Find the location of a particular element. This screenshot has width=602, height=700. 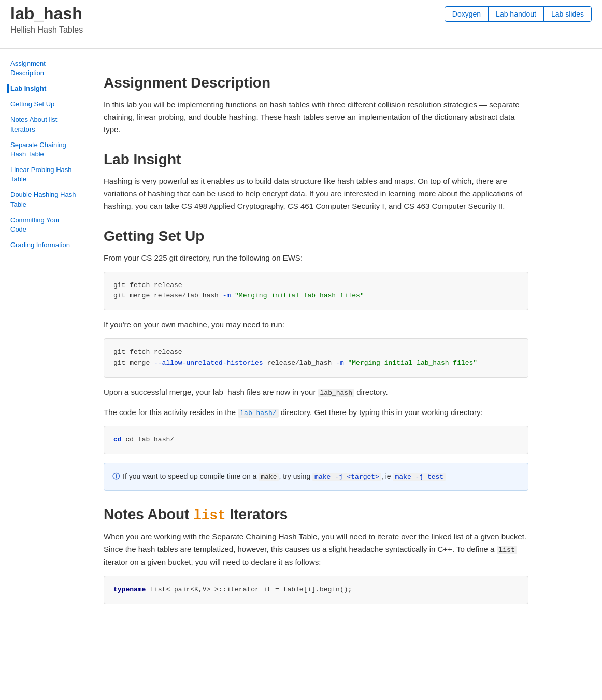

info-flag: make -j <target> is located at coordinates (347, 477).